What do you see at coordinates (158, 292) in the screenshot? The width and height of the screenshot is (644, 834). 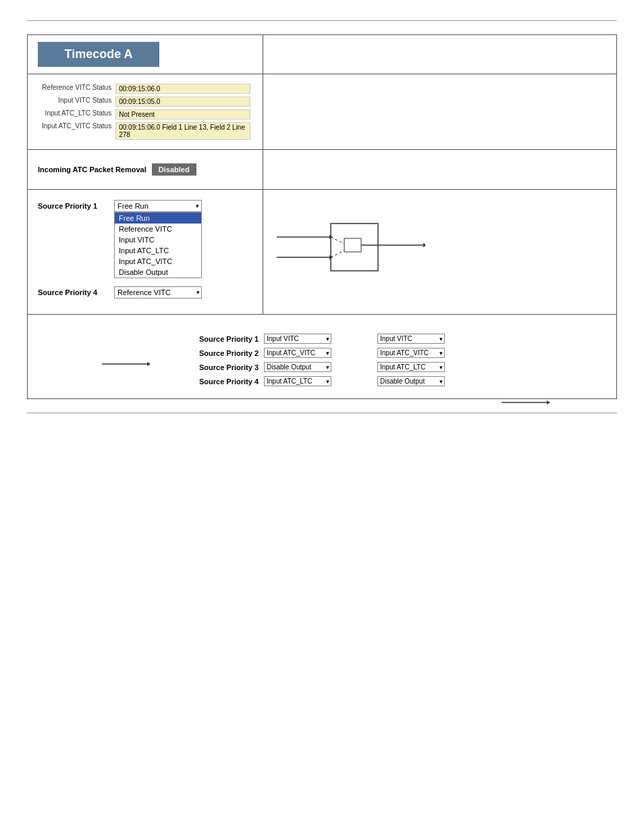 I see `source-priority-4-wrapper: Free Run Reference VITC Input VITC Input…` at bounding box center [158, 292].